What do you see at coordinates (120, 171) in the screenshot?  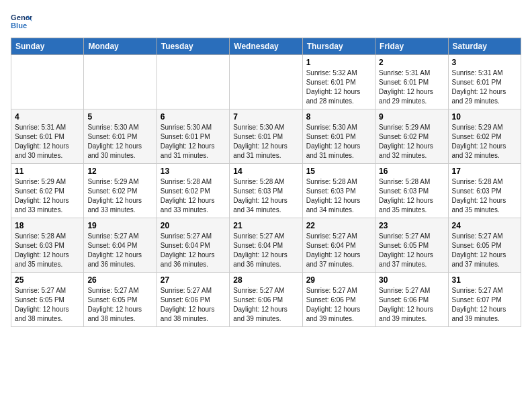 I see `day-number: 12` at bounding box center [120, 171].